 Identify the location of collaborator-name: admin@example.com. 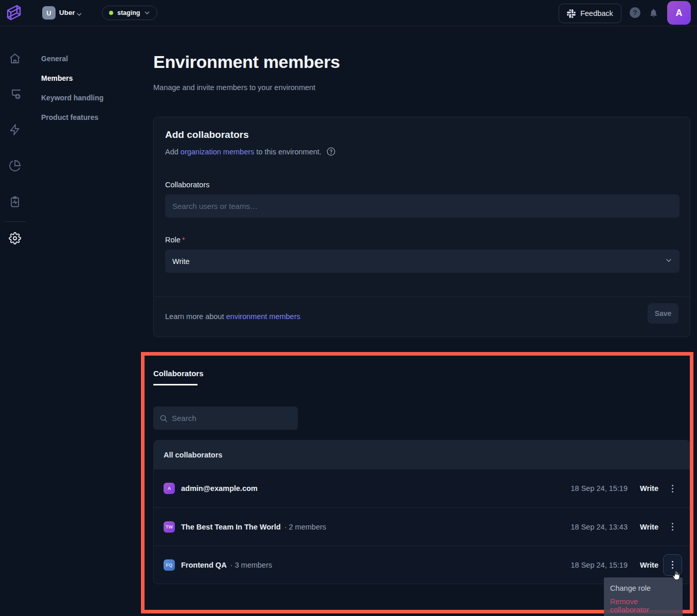
(219, 488).